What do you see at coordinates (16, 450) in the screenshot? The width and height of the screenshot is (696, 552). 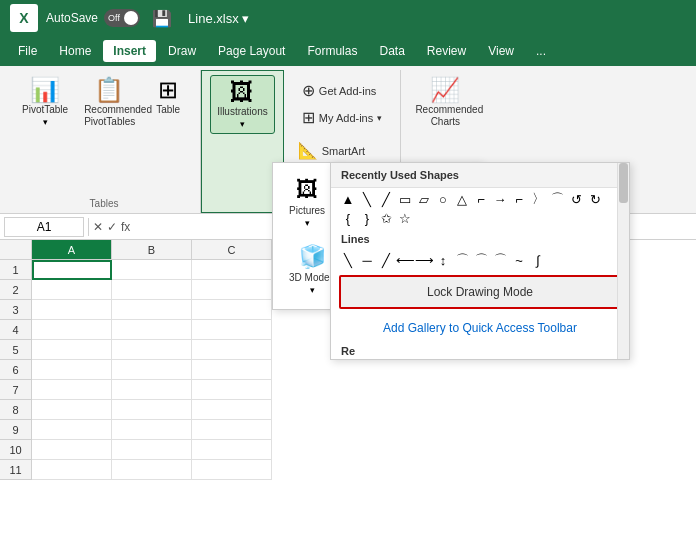 I see `row-header-10: 10` at bounding box center [16, 450].